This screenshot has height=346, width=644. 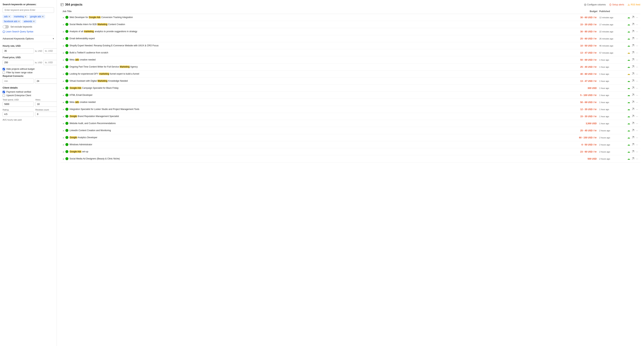 I want to click on rating-input, so click(x=18, y=114).